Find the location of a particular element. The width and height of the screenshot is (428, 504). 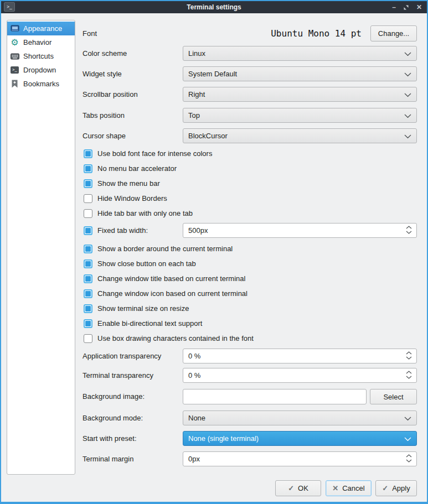

terminal-margin-spinbox: 0px is located at coordinates (300, 459).